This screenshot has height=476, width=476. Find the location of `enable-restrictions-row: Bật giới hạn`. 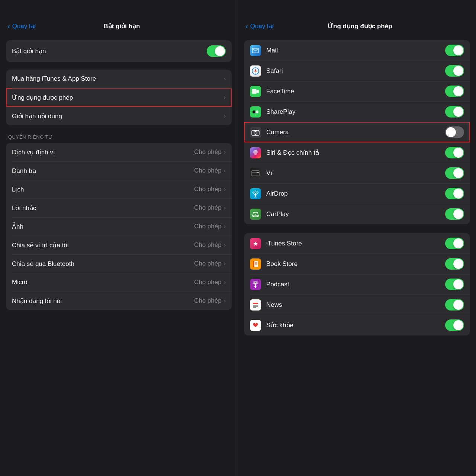

enable-restrictions-row: Bật giới hạn is located at coordinates (119, 51).